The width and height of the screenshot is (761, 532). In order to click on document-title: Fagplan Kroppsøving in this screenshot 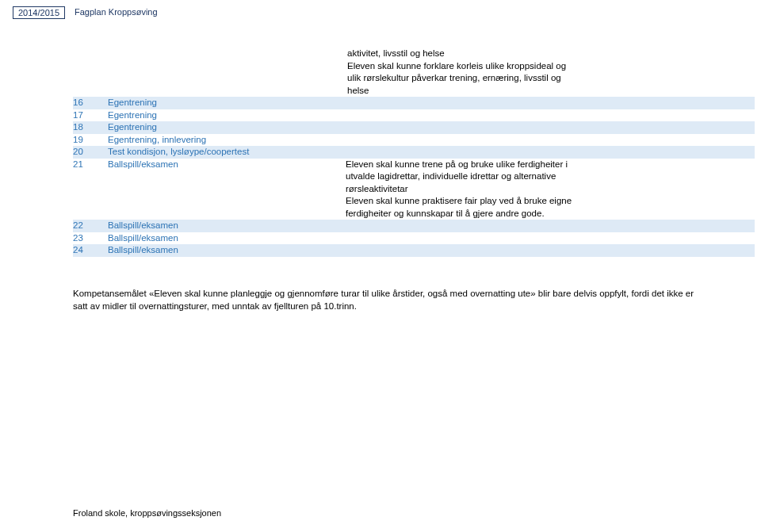, I will do `click(116, 11)`.